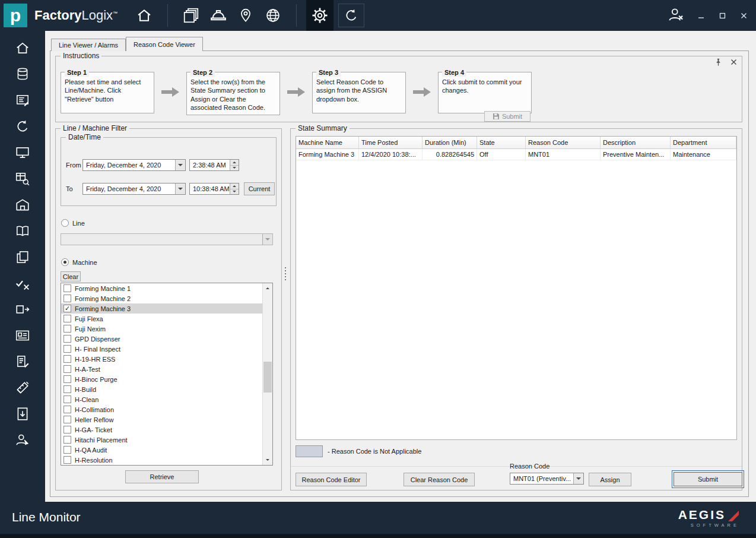 The width and height of the screenshot is (756, 538). Describe the element at coordinates (439, 480) in the screenshot. I see `clear-reason-code-button: Clear Reason Code` at that location.